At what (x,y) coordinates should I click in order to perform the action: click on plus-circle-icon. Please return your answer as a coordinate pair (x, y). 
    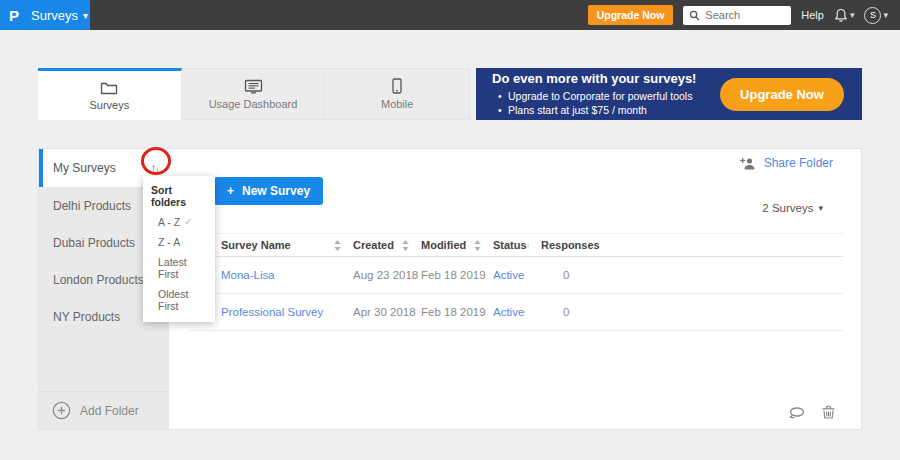
    Looking at the image, I should click on (62, 410).